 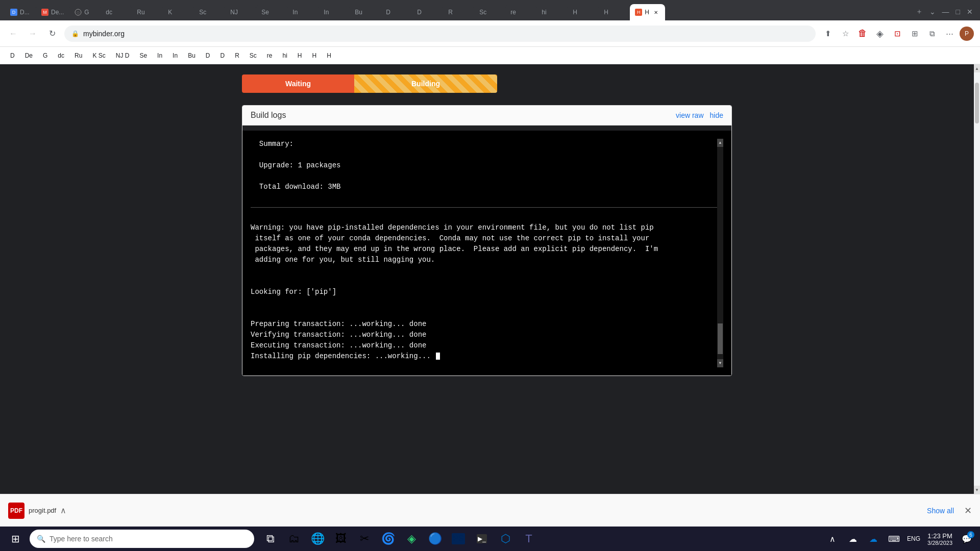 What do you see at coordinates (968, 511) in the screenshot?
I see `downloads-close-button: ✕` at bounding box center [968, 511].